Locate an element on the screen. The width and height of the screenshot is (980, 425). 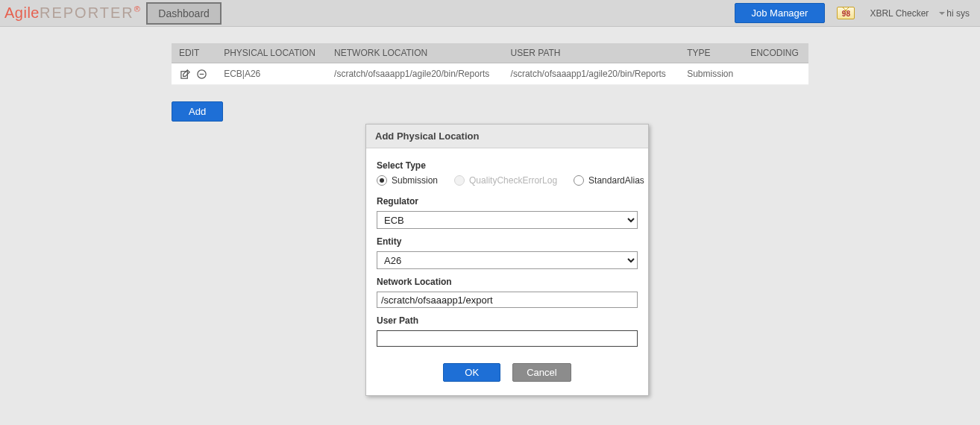
radio-qualitycheck: QualityCheckErrorLog is located at coordinates (506, 180).